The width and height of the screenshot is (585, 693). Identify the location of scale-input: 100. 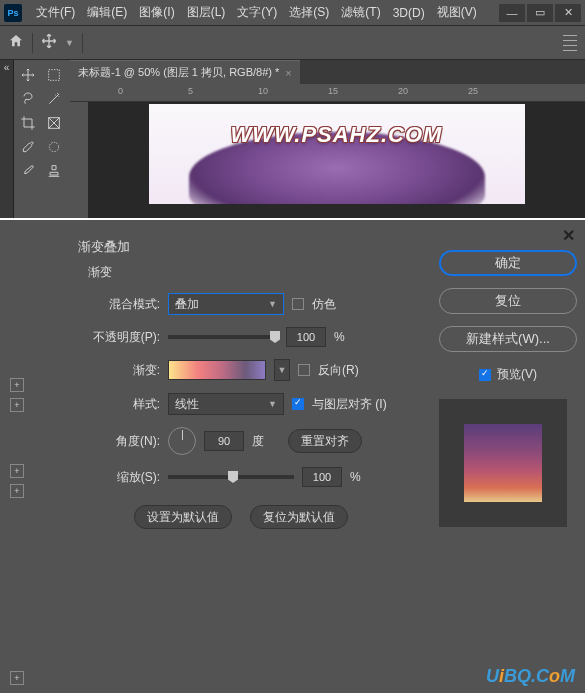
(322, 477).